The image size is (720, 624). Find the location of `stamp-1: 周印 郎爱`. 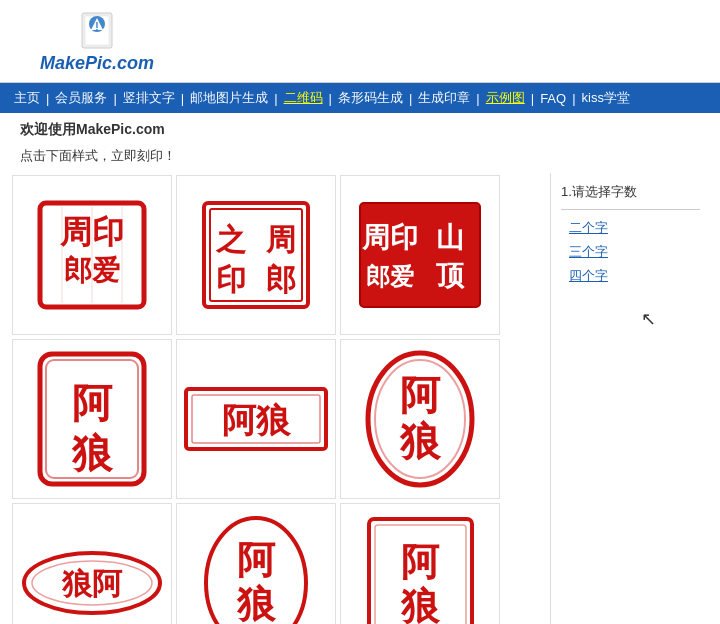

stamp-1: 周印 郎爱 is located at coordinates (92, 255).